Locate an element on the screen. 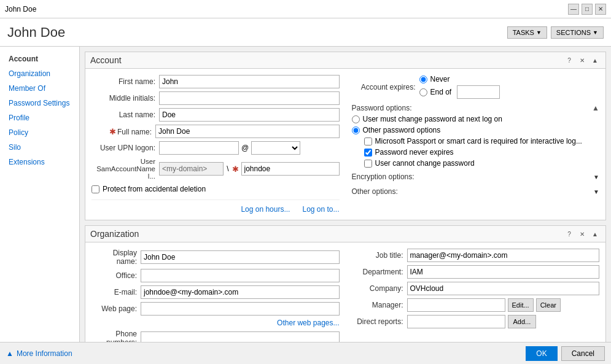 This screenshot has height=364, width=611. other-web-pages-link: Other web pages... is located at coordinates (308, 323).